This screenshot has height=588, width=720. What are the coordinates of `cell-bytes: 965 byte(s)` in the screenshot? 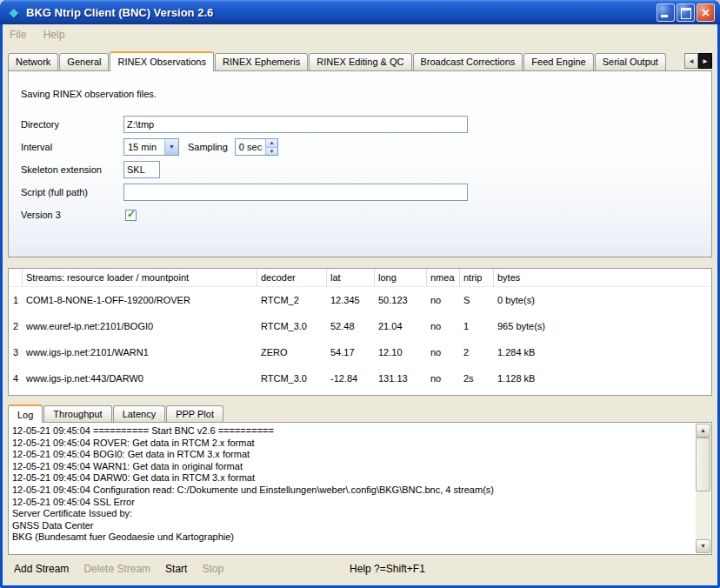 It's located at (603, 326).